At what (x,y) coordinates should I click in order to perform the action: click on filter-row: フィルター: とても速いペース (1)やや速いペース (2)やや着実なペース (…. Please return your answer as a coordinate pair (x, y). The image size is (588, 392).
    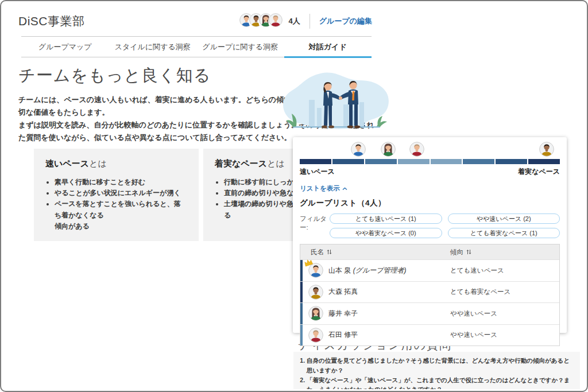
    Looking at the image, I should click on (430, 226).